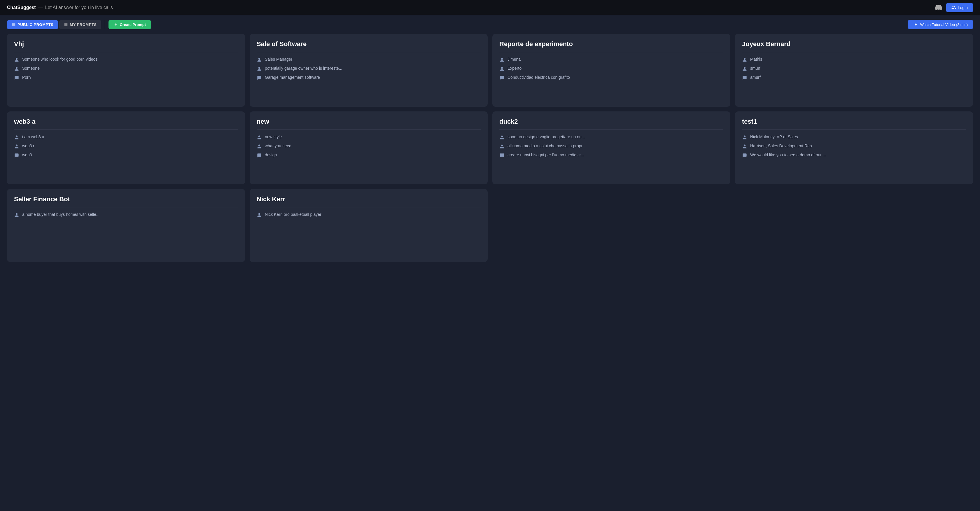  I want to click on card-item: Someone who loook for good porn videos, so click(126, 59).